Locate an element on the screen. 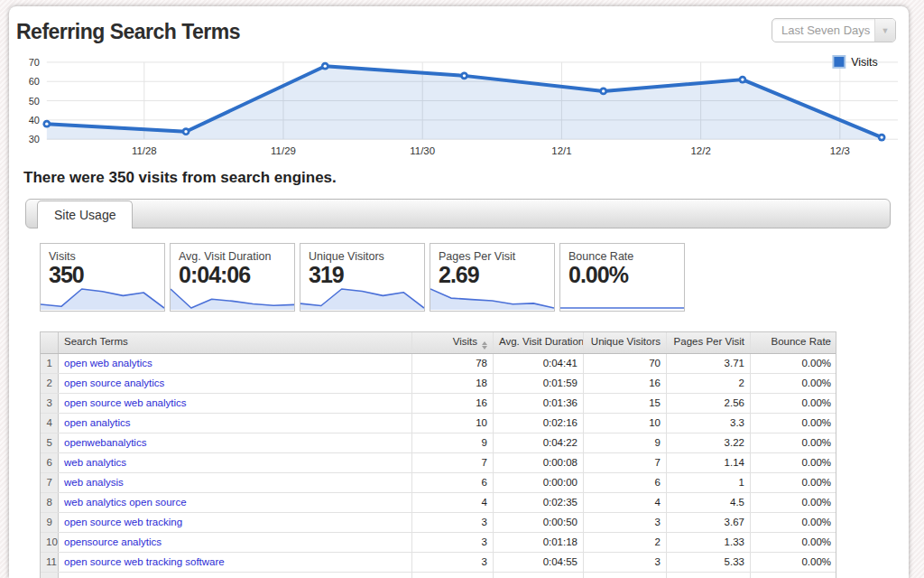  table-value-cell: 70 is located at coordinates (625, 363).